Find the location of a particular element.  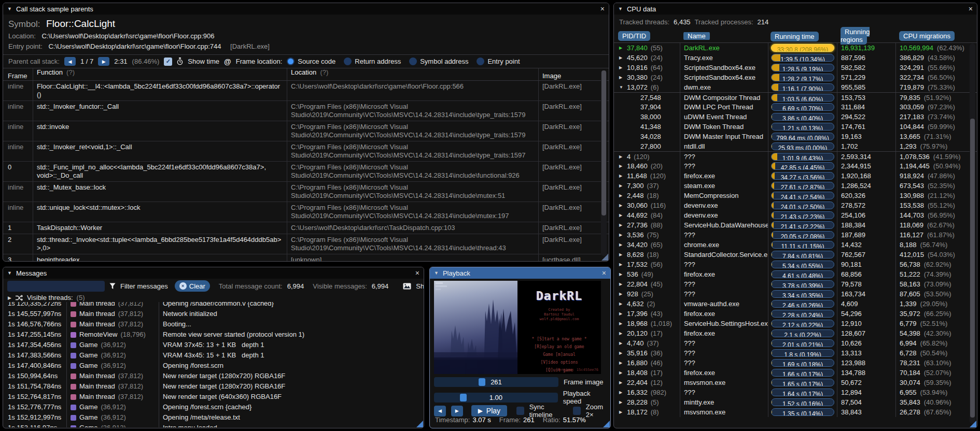

column-header-frame: Frame is located at coordinates (18, 75).